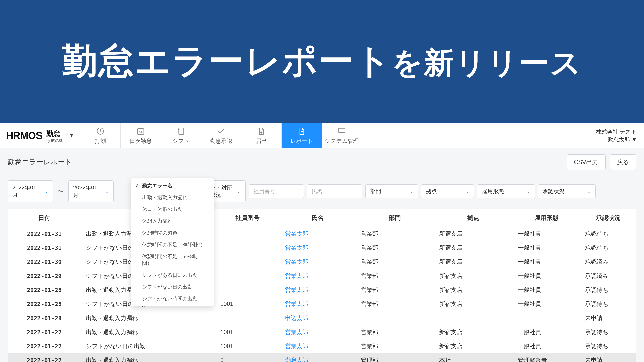 This screenshot has width=644, height=362. I want to click on cell-location: 新宿支店, so click(473, 262).